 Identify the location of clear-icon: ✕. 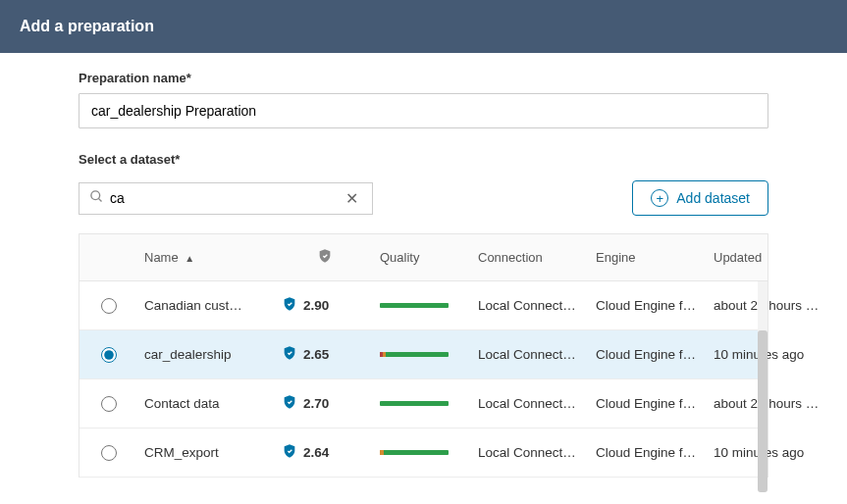
(351, 198).